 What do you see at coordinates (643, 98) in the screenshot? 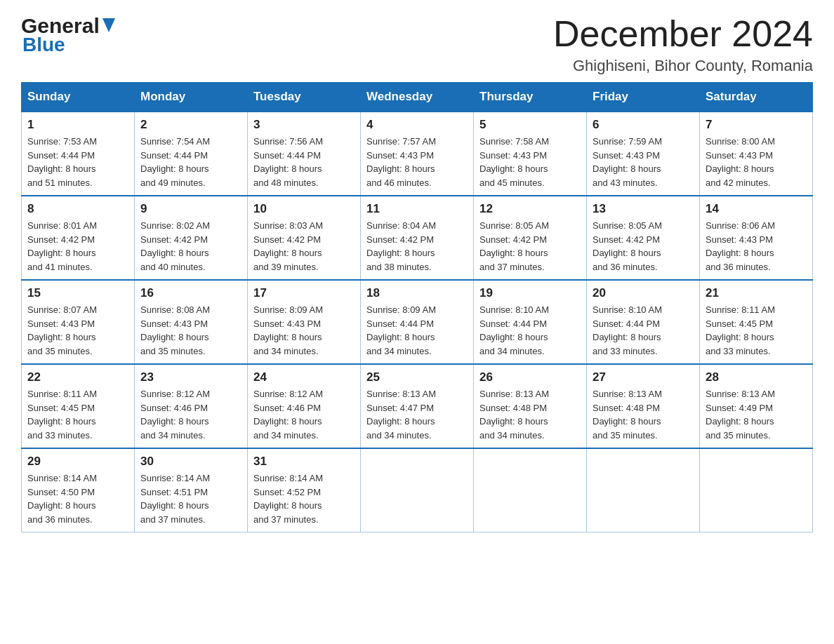
I see `header-friday: Friday` at bounding box center [643, 98].